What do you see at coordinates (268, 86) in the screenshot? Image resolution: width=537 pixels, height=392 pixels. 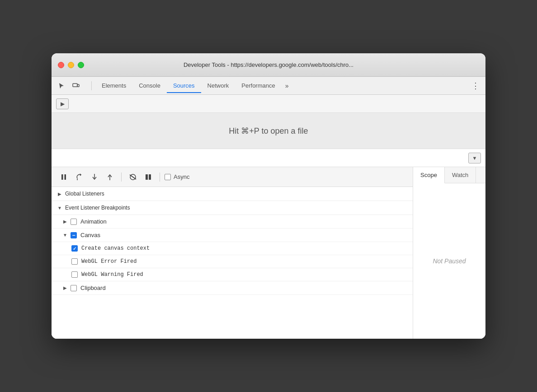 I see `tab-bar: Elements Console Sources Network Perform…` at bounding box center [268, 86].